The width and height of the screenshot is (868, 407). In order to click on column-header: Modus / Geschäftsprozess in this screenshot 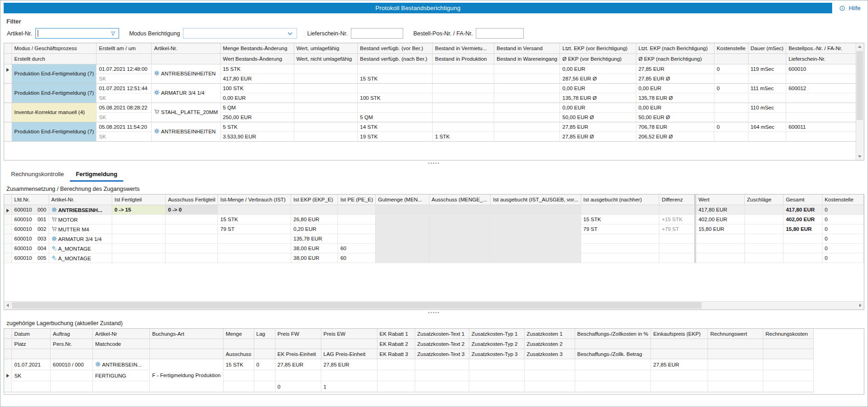, I will do `click(54, 49)`.